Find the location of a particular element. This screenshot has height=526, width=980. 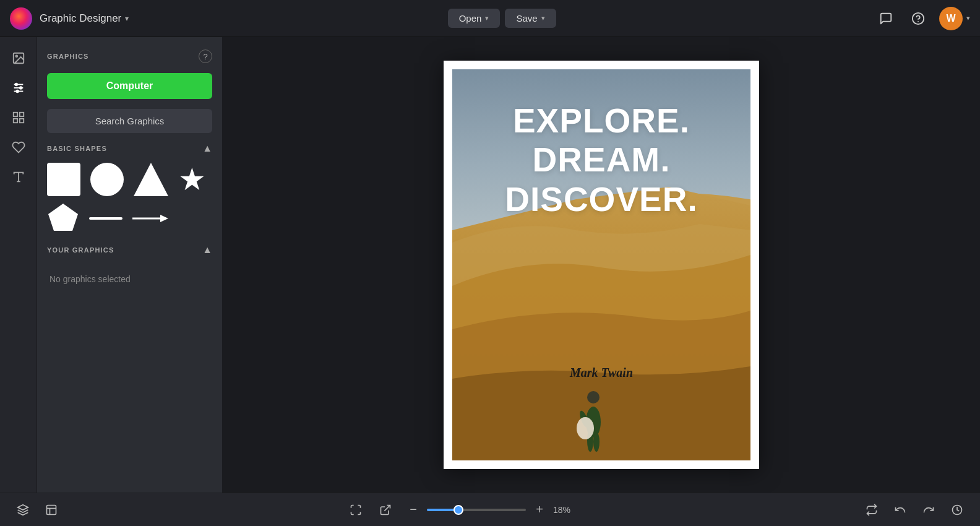

your-graphics-section: YOUR GRAPHICS ▲ No graphics selected is located at coordinates (130, 269).